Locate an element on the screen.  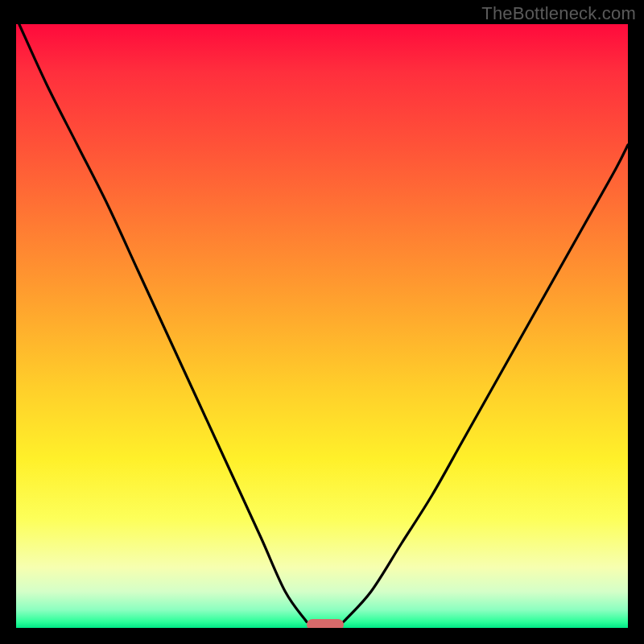
watermark-text: TheBottleneck.com is located at coordinates (559, 14).